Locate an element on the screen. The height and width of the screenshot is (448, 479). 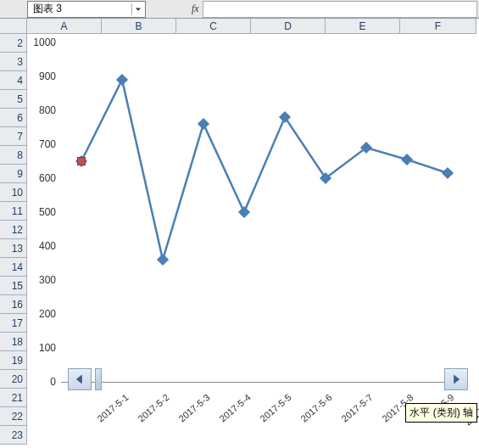
row-header-20: 20 is located at coordinates (14, 379).